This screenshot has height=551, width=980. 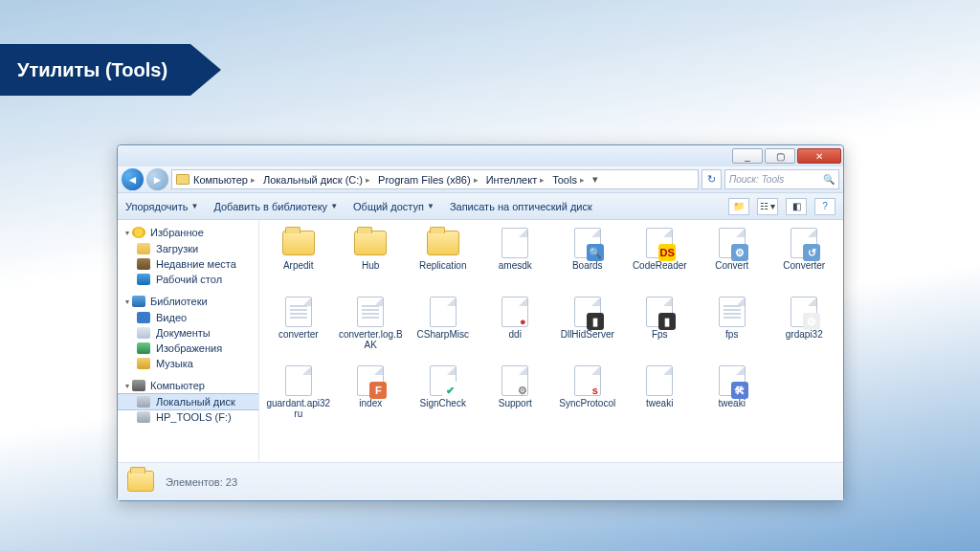 I want to click on file-item: ⚙grdapi32, so click(x=805, y=327).